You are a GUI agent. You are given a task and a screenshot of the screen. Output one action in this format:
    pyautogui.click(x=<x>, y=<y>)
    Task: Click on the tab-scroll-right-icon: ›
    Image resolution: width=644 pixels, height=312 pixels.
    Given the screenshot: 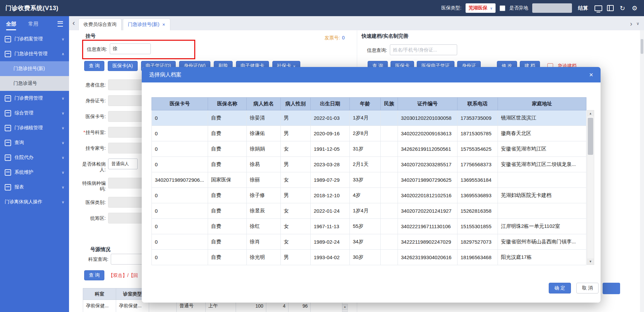 What is the action you would take?
    pyautogui.click(x=632, y=24)
    